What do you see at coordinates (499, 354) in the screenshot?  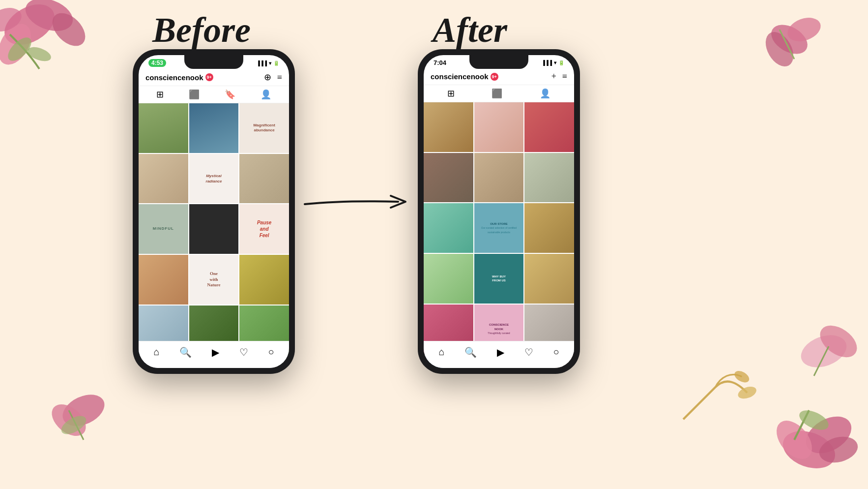 I see `ig-bottom-nav-after: ⌂ 🔍 ▶ ♡ ○` at bounding box center [499, 354].